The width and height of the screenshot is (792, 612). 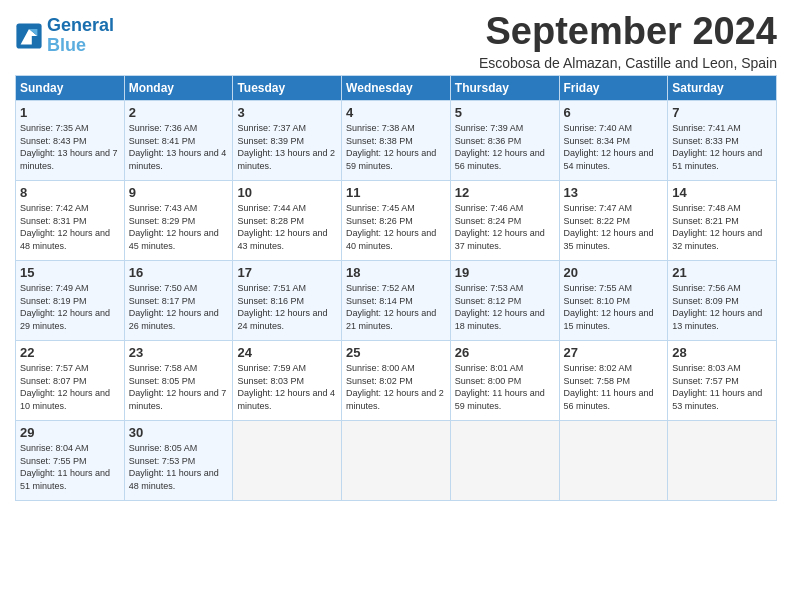 I want to click on cell-info: Sunrise: 8:01 AMSunset: 8:00 PMDaylight:…, so click(x=500, y=387).